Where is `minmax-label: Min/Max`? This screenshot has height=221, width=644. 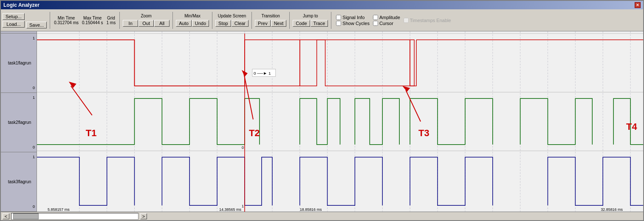 minmax-label: Min/Max is located at coordinates (192, 16).